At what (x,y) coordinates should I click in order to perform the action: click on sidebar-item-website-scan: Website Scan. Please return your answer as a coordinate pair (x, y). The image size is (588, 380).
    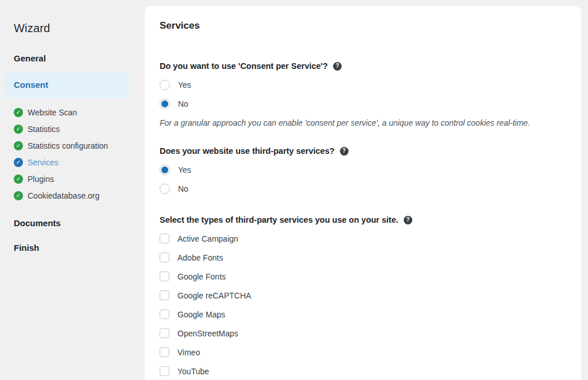
    Looking at the image, I should click on (72, 113).